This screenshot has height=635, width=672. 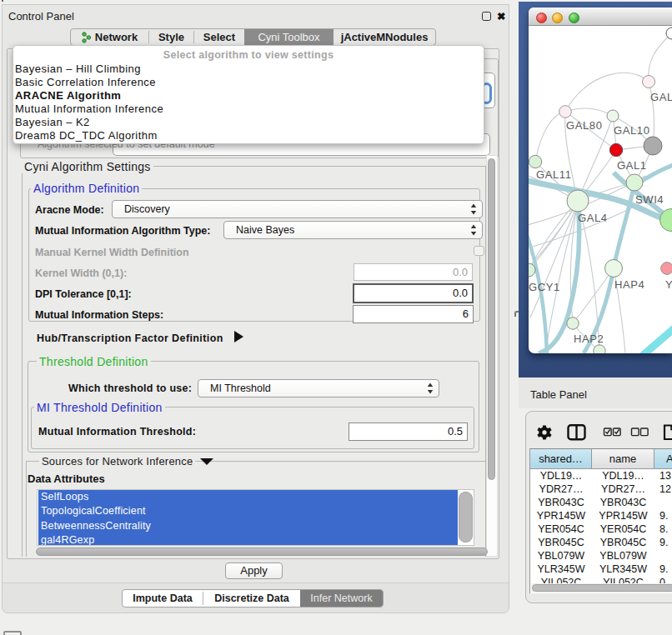 What do you see at coordinates (661, 97) in the screenshot?
I see `svg-text: GAL` at bounding box center [661, 97].